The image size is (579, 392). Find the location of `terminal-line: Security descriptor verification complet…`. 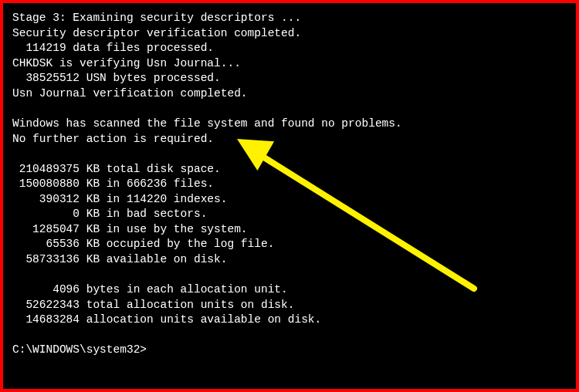

terminal-line: Security descriptor verification complet… is located at coordinates (290, 34).